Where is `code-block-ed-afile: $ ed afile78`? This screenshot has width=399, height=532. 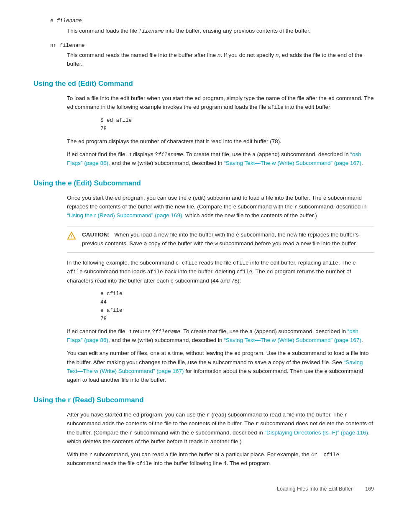 code-block-ed-afile: $ ed afile78 is located at coordinates (237, 125).